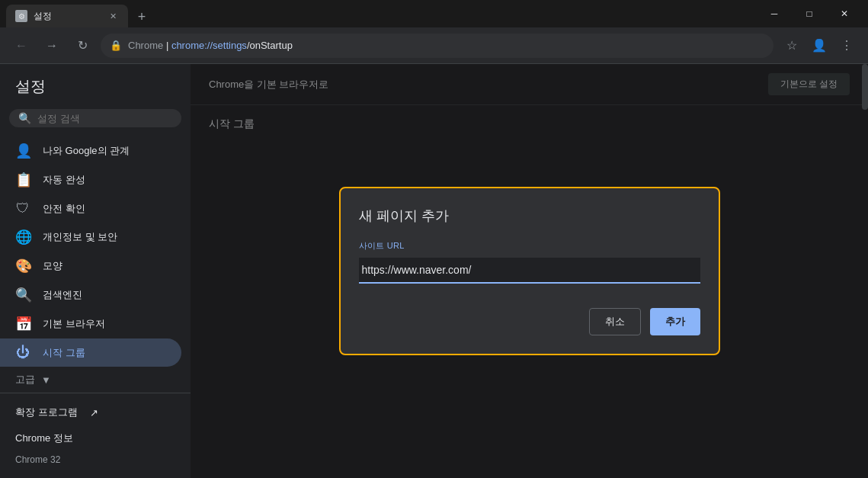 The height and width of the screenshot is (478, 868). I want to click on address-path: /onStartup, so click(270, 46).